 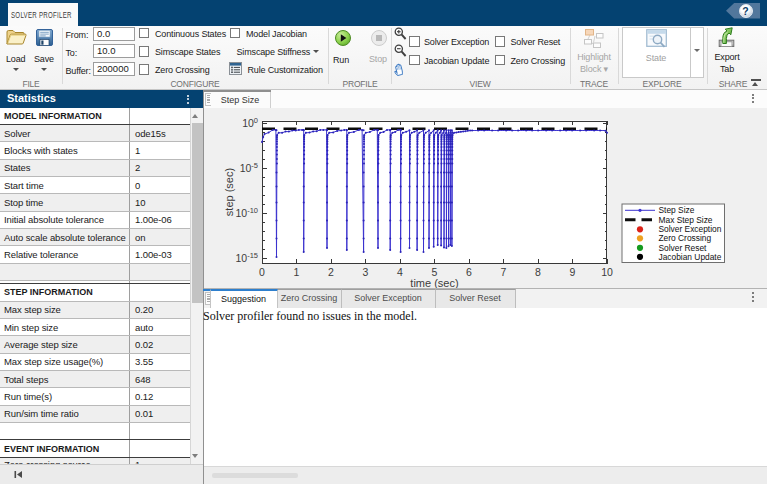 What do you see at coordinates (607, 272) in the screenshot?
I see `svg-text: 10` at bounding box center [607, 272].